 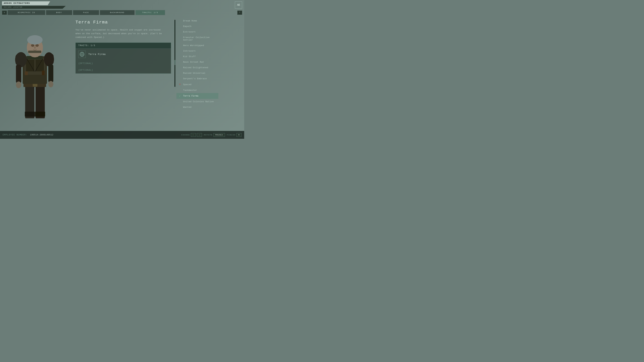 What do you see at coordinates (219, 135) in the screenshot?
I see `rotate-key: MOUSE2` at bounding box center [219, 135].